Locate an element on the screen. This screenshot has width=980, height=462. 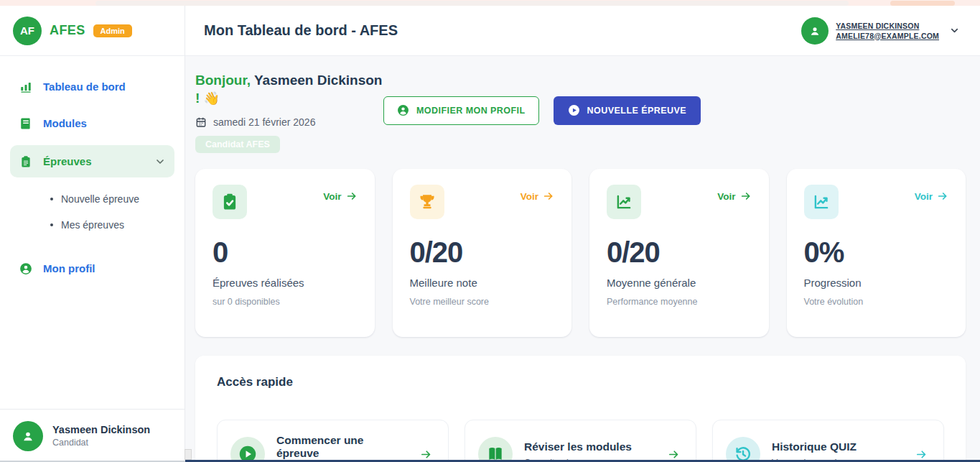
sidebar-subitem-mes-epreuves: Mes épreuves is located at coordinates (112, 225).